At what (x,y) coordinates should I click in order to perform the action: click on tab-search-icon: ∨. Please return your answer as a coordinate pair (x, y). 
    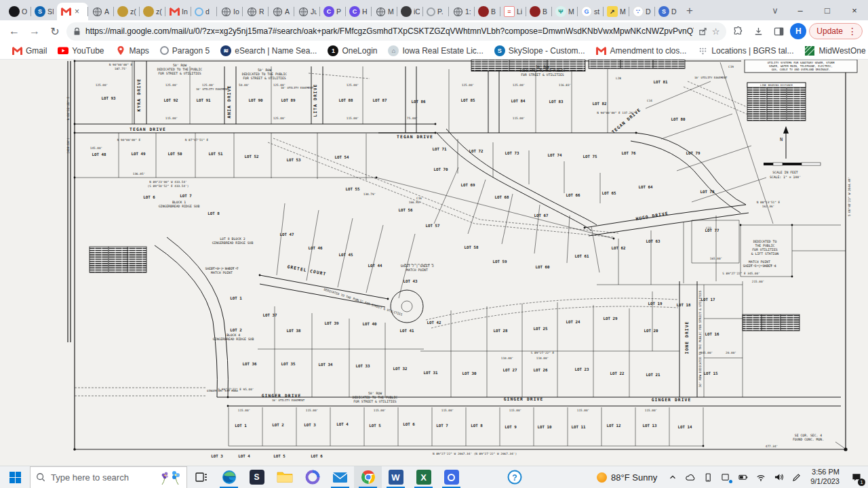
    Looking at the image, I should click on (775, 11).